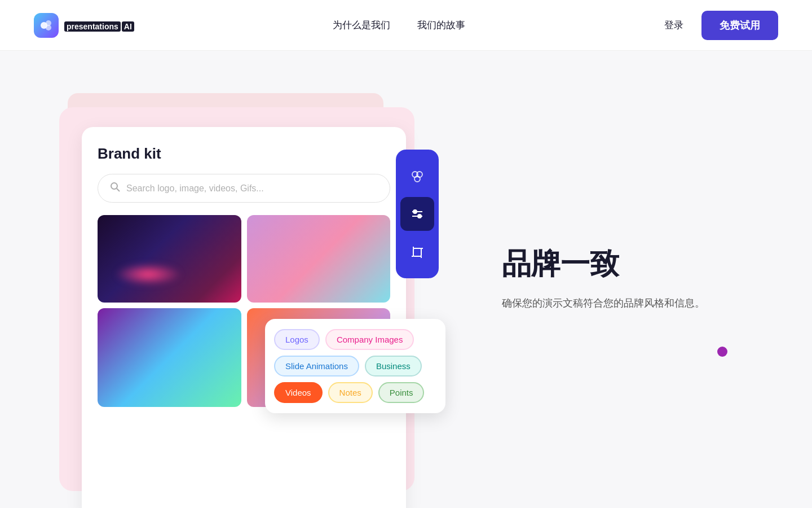 This screenshot has height=508, width=812. I want to click on image-purple-gradient, so click(319, 259).